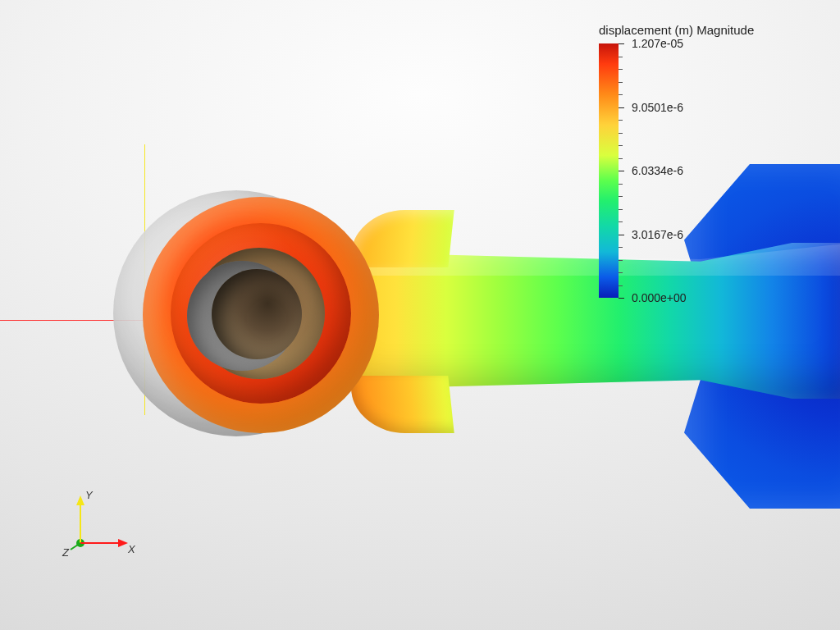 Image resolution: width=840 pixels, height=630 pixels. What do you see at coordinates (677, 161) in the screenshot?
I see `color-legend: displacement (m) Magnitude 1.207e-05` at bounding box center [677, 161].